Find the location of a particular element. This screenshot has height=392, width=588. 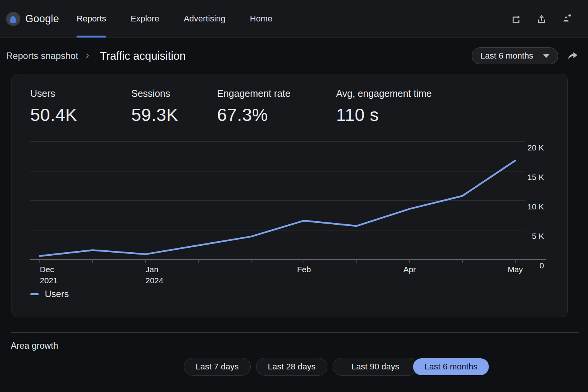

chart-legend: Users is located at coordinates (50, 294).